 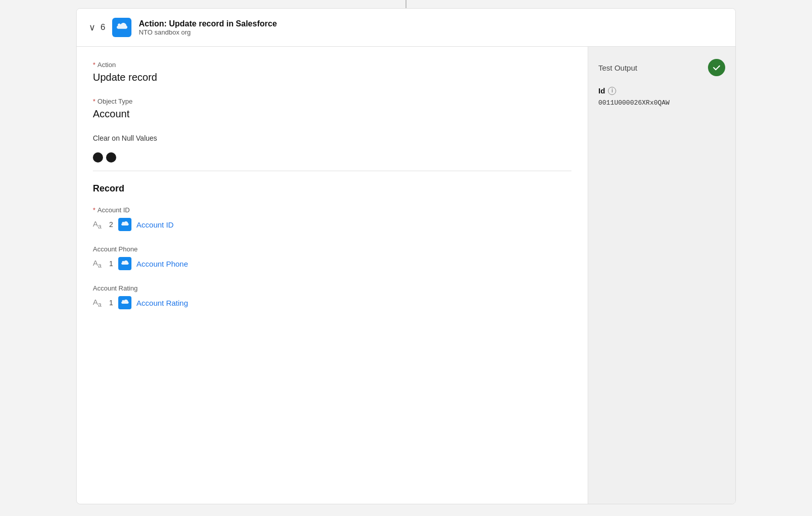 I want to click on object-type-value: Account, so click(x=332, y=114).